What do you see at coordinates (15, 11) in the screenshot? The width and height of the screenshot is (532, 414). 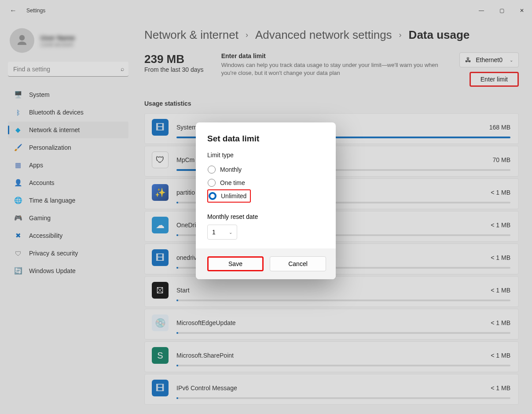 I see `back-button: ←` at bounding box center [15, 11].